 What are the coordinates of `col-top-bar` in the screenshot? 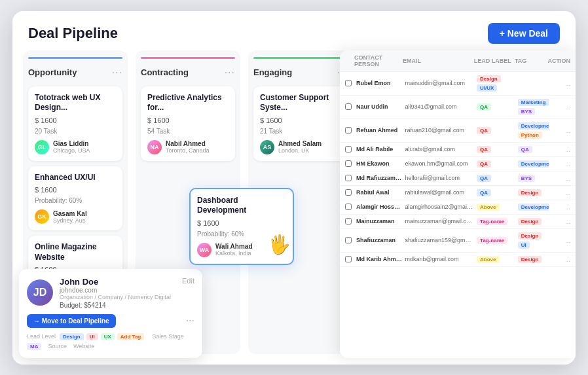 It's located at (188, 58).